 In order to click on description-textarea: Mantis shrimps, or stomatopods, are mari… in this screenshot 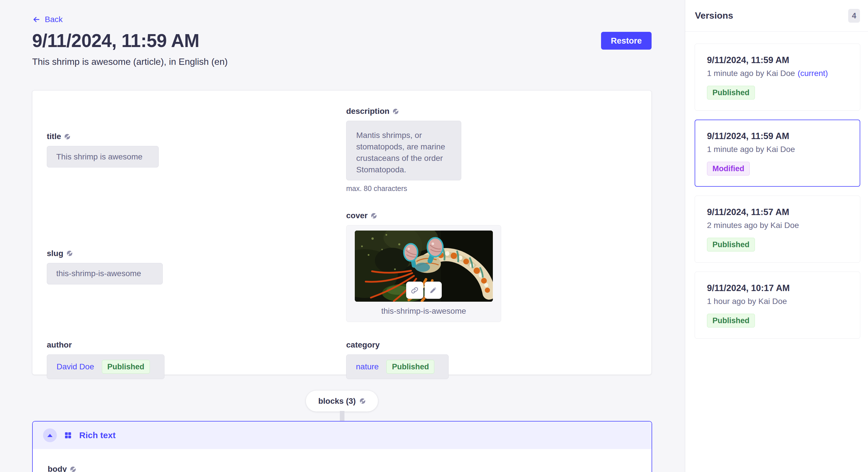, I will do `click(404, 151)`.